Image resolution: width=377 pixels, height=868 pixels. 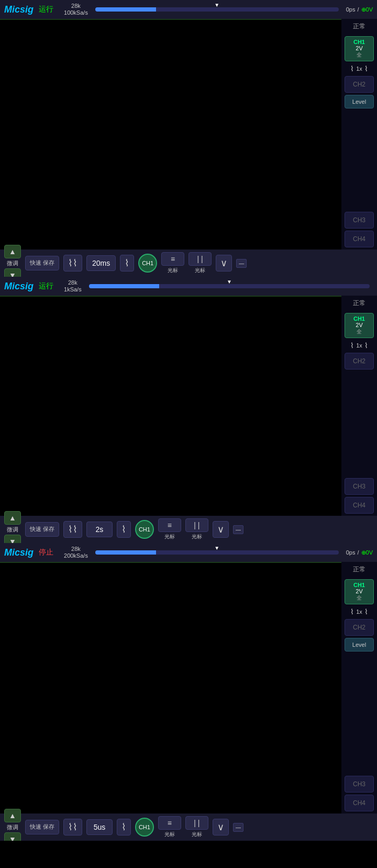 I want to click on cursor2-label-2: 光标, so click(x=197, y=537).